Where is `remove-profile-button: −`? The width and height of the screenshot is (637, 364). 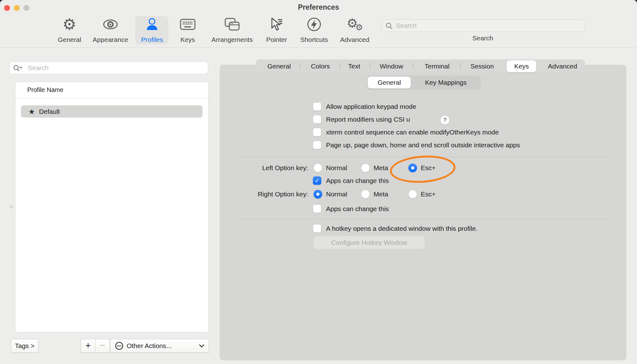 remove-profile-button: − is located at coordinates (103, 346).